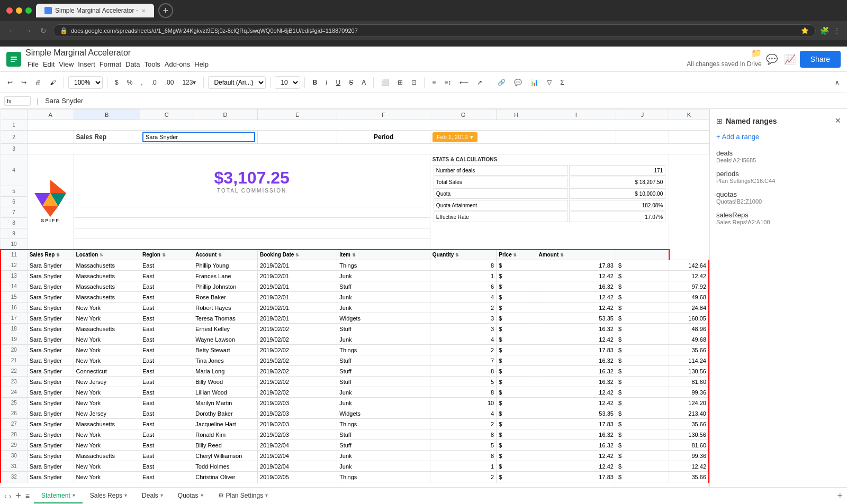  Describe the element at coordinates (58, 496) in the screenshot. I see `tab-statement: Statement ▾` at that location.